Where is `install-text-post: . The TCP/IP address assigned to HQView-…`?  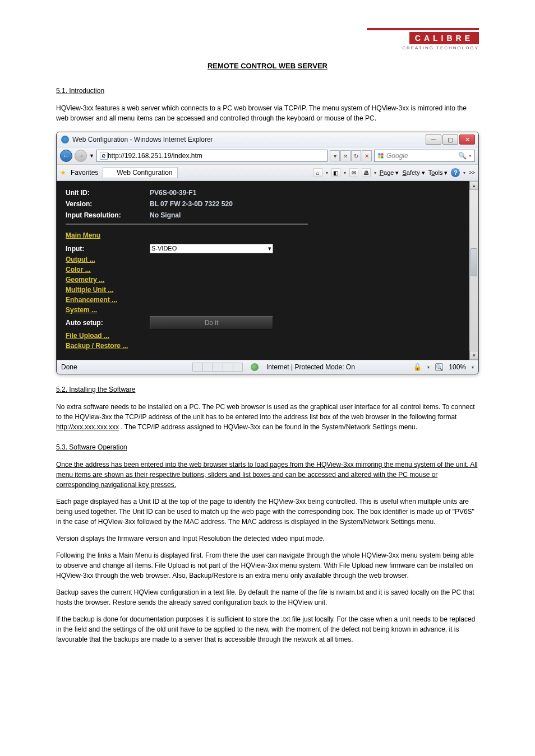
install-text-post: . The TCP/IP address assigned to HQView-… is located at coordinates (269, 427).